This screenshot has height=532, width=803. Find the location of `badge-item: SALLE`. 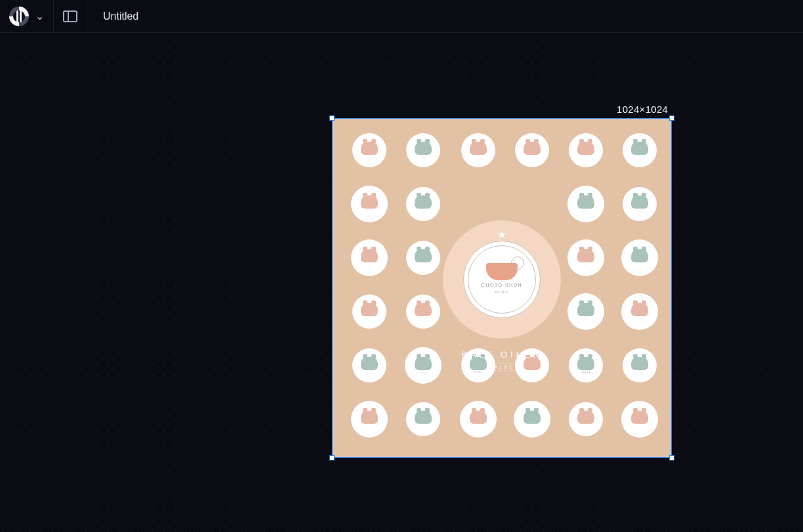

badge-item: SALLE is located at coordinates (586, 365).